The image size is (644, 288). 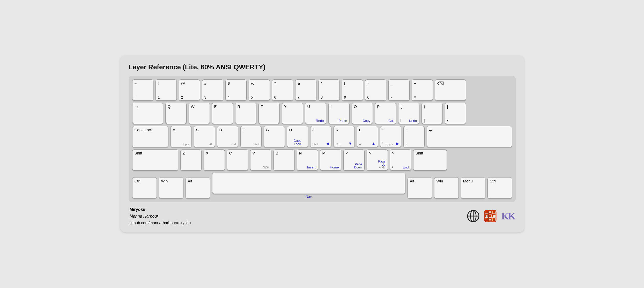 What do you see at coordinates (298, 137) in the screenshot?
I see `key-h: H CapsLock` at bounding box center [298, 137].